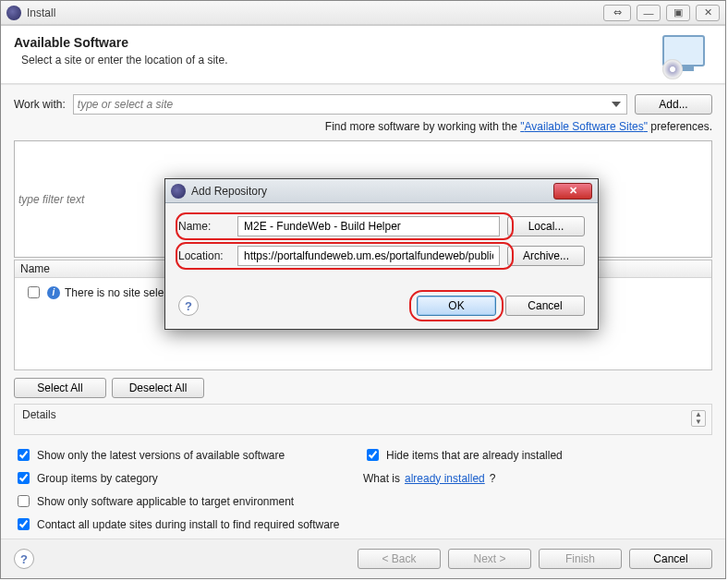  What do you see at coordinates (315, 13) in the screenshot?
I see `window-title: Install` at bounding box center [315, 13].